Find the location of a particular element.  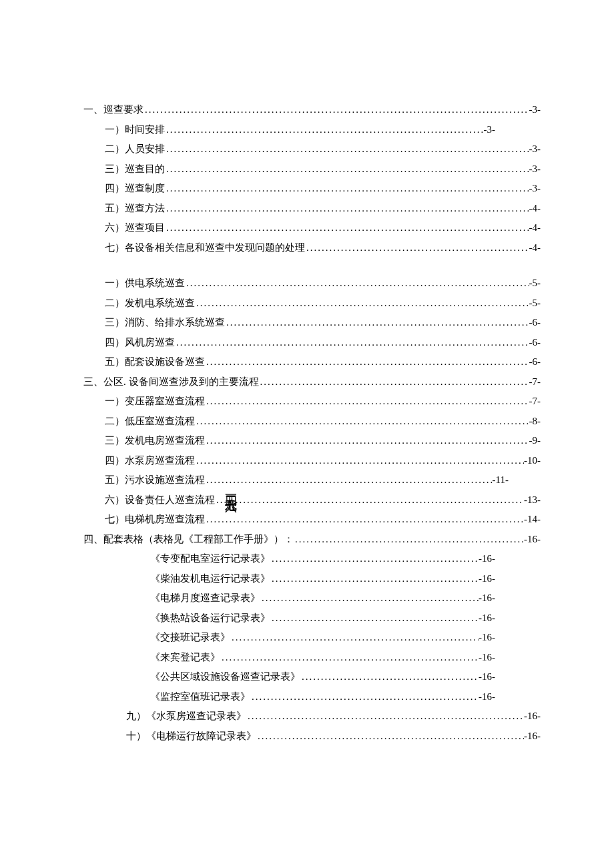

toc-entry: 十）《电梯运行故障记录表》-16- is located at coordinates (312, 737).